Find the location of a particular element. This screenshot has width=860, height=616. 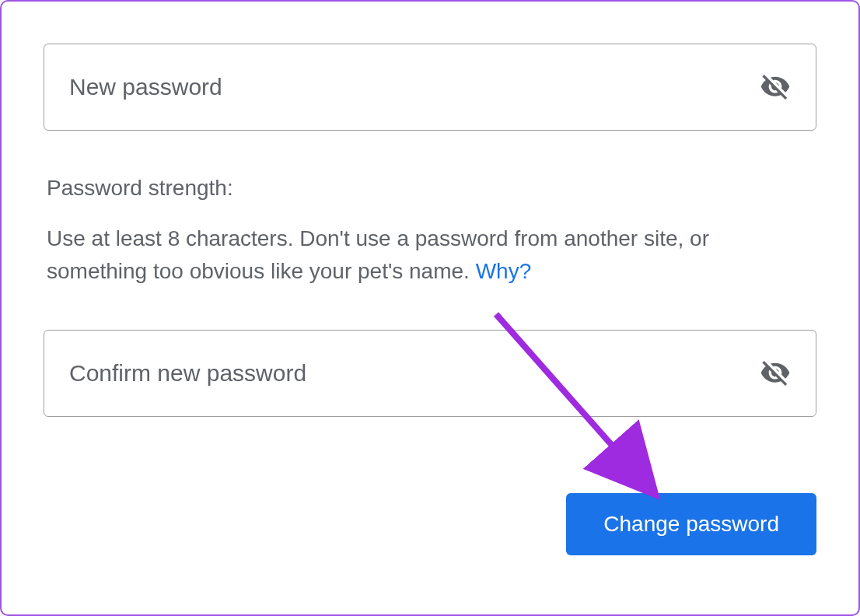

password-strength-text: Use at least 8 characters. Don't use a p… is located at coordinates (378, 255).